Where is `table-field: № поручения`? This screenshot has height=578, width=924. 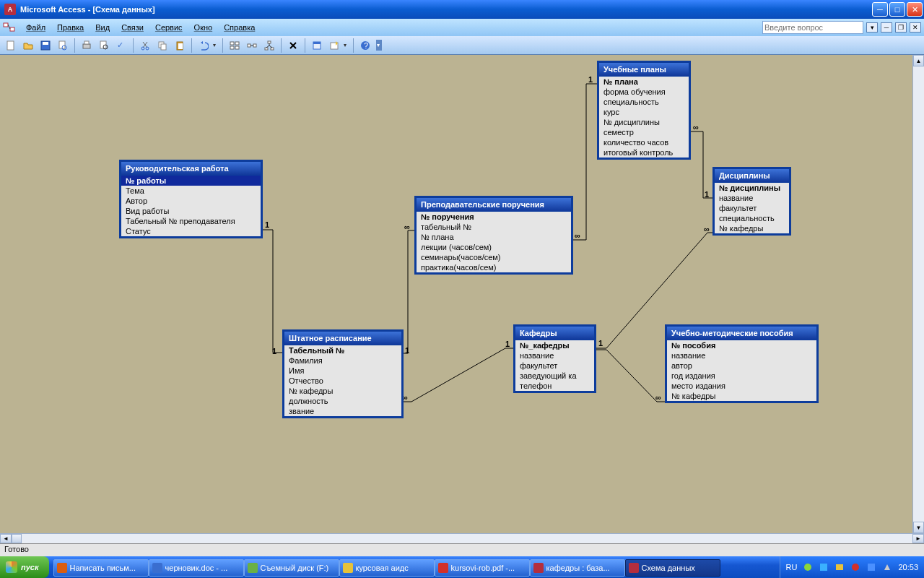 table-field: № поручения is located at coordinates (494, 217).